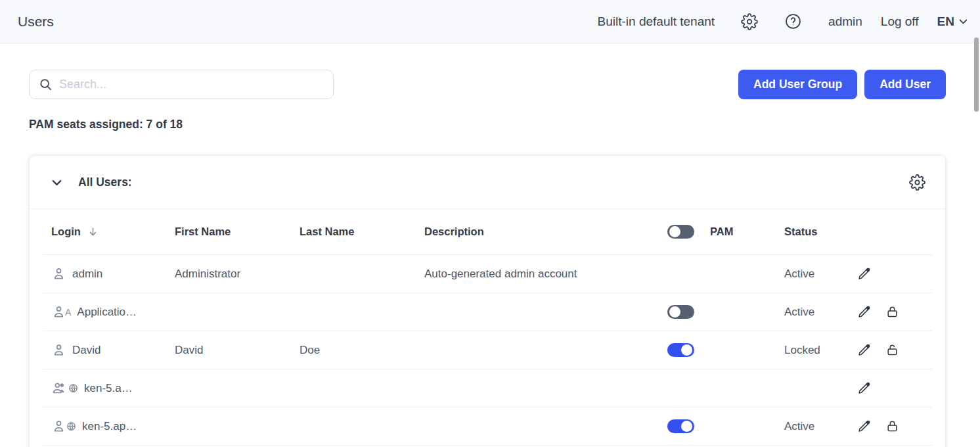 Image resolution: width=980 pixels, height=447 pixels. I want to click on panel-header: All Users:, so click(487, 183).